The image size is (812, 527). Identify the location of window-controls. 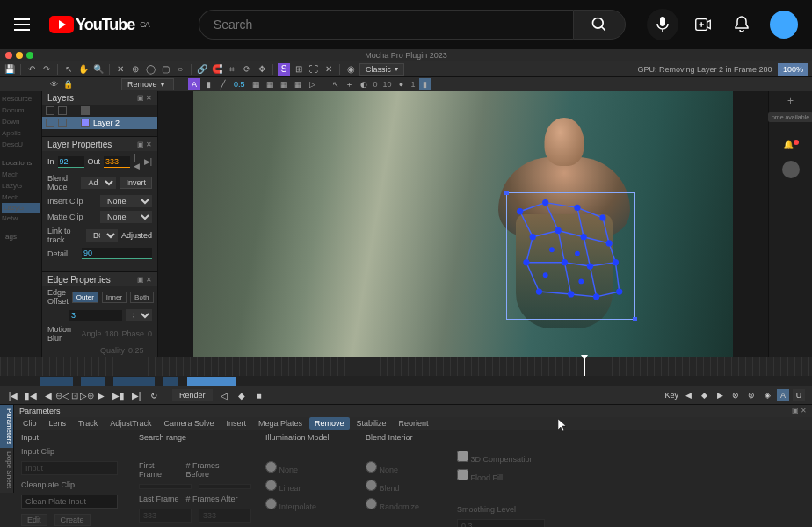
(19, 55).